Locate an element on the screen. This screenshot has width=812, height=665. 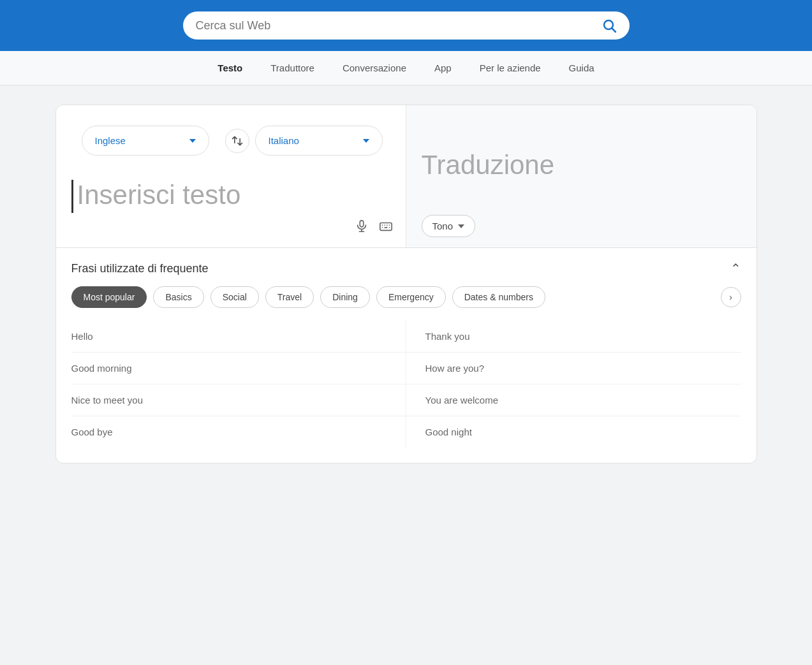
source-language-chevron is located at coordinates (193, 141).